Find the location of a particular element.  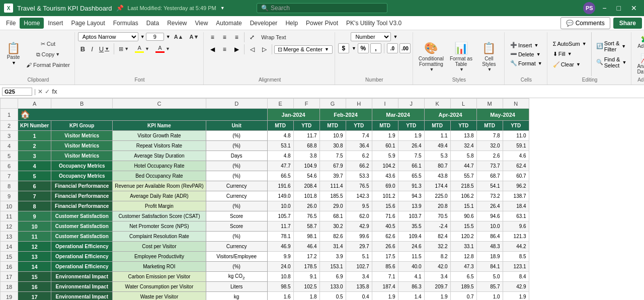

data-cell: 68.8 is located at coordinates (306, 146).